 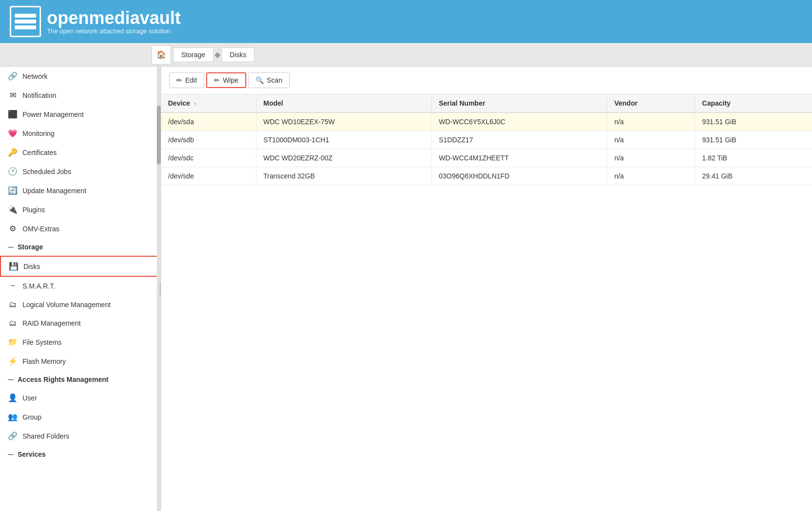 I want to click on col-header-vendor: Vendor, so click(x=651, y=104).